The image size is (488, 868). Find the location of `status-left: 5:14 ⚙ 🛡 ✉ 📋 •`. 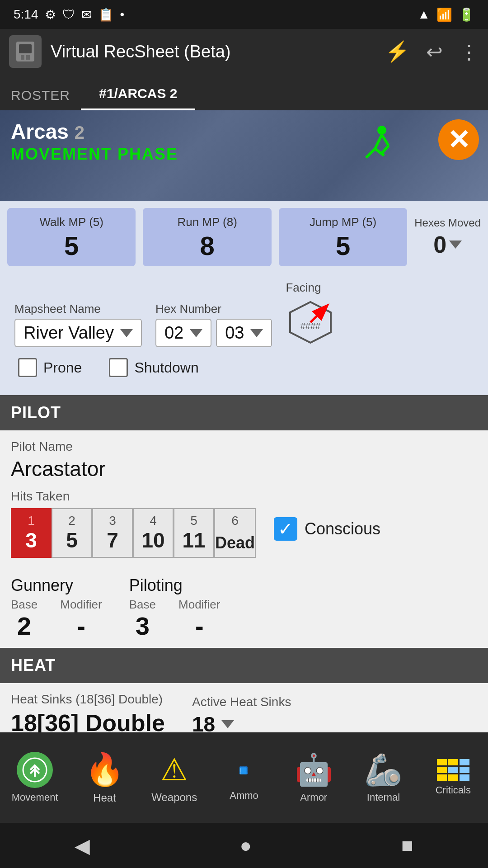

status-left: 5:14 ⚙ 🛡 ✉ 📋 • is located at coordinates (69, 14).